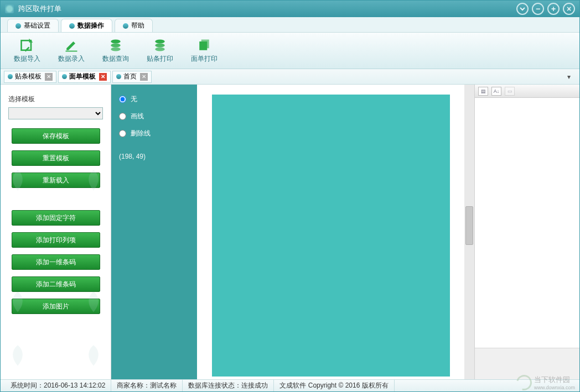  I want to click on scrollbar-thumb, so click(469, 226).